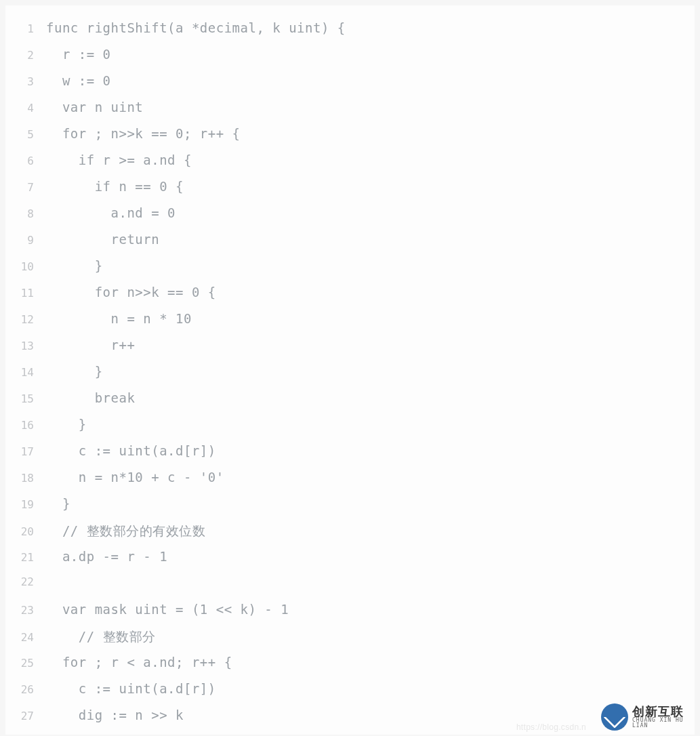 Image resolution: width=700 pixels, height=736 pixels. Describe the element at coordinates (661, 717) in the screenshot. I see `brand-logo-text: 创新互联 CHUANG XIN HU LIAN` at that location.